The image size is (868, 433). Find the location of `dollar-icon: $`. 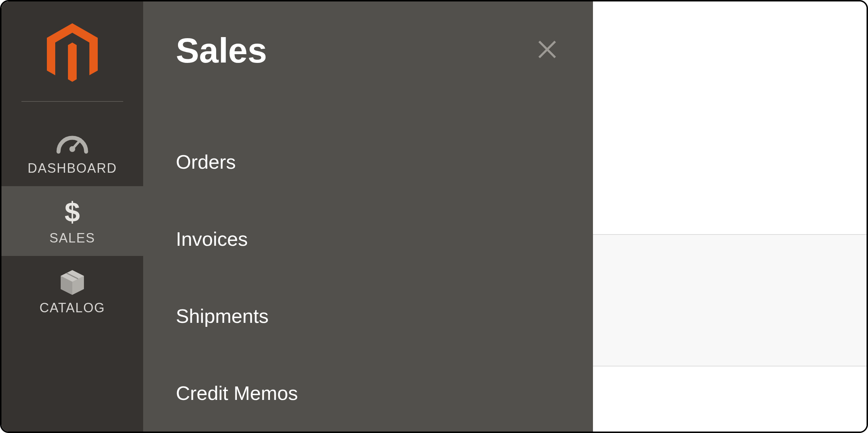

dollar-icon: $ is located at coordinates (72, 213).